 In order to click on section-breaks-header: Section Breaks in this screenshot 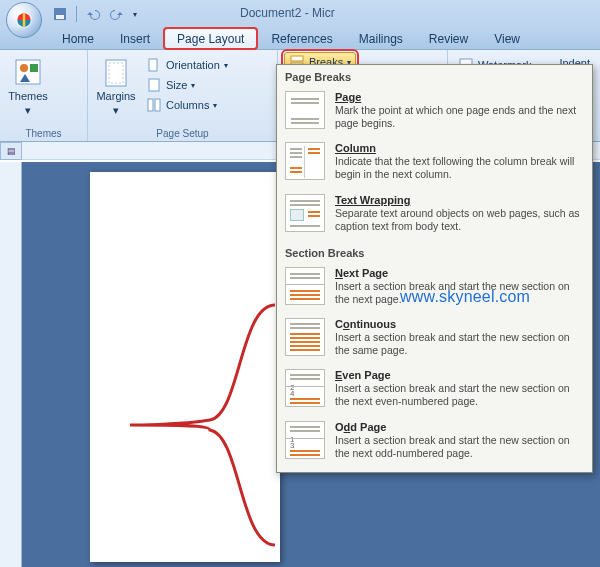, I will do `click(434, 252)`.